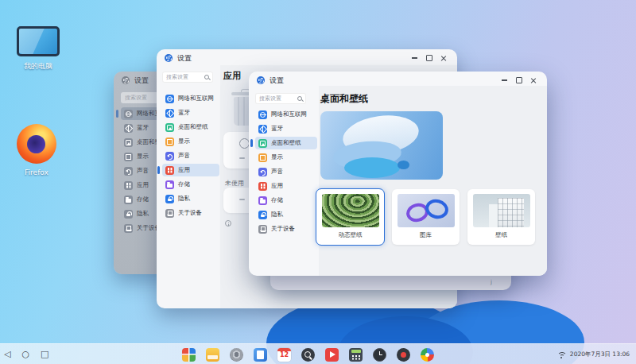  What do you see at coordinates (286, 229) in the screenshot?
I see `sidebar-item-front-8: 关于设备` at bounding box center [286, 229].